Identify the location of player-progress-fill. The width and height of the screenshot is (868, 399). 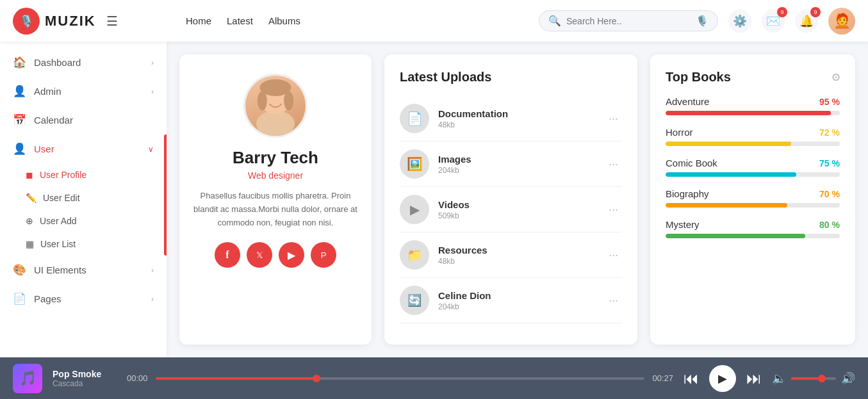
(236, 379).